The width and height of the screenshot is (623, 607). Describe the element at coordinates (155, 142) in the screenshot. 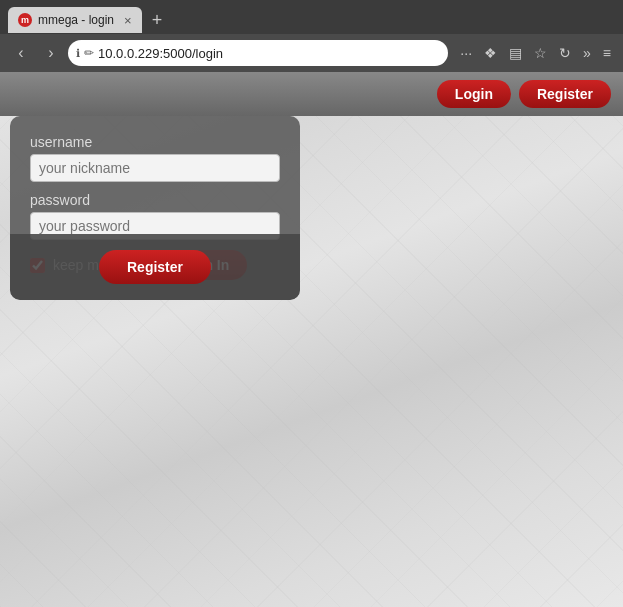

I see `username-label: username` at that location.